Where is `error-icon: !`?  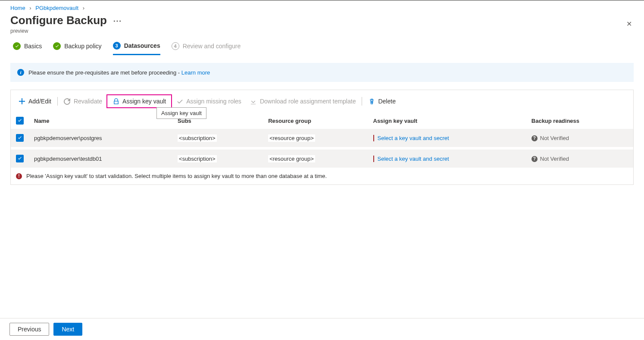
error-icon: ! is located at coordinates (19, 176).